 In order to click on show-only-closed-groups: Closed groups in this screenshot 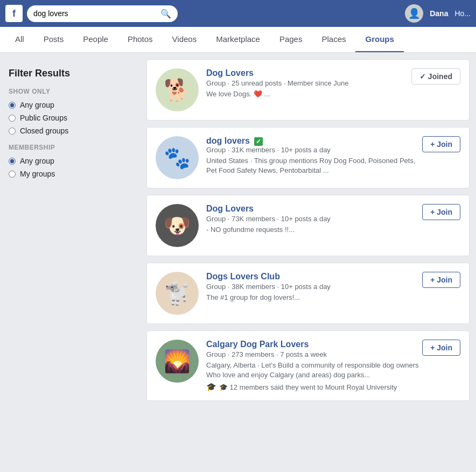, I will do `click(70, 131)`.